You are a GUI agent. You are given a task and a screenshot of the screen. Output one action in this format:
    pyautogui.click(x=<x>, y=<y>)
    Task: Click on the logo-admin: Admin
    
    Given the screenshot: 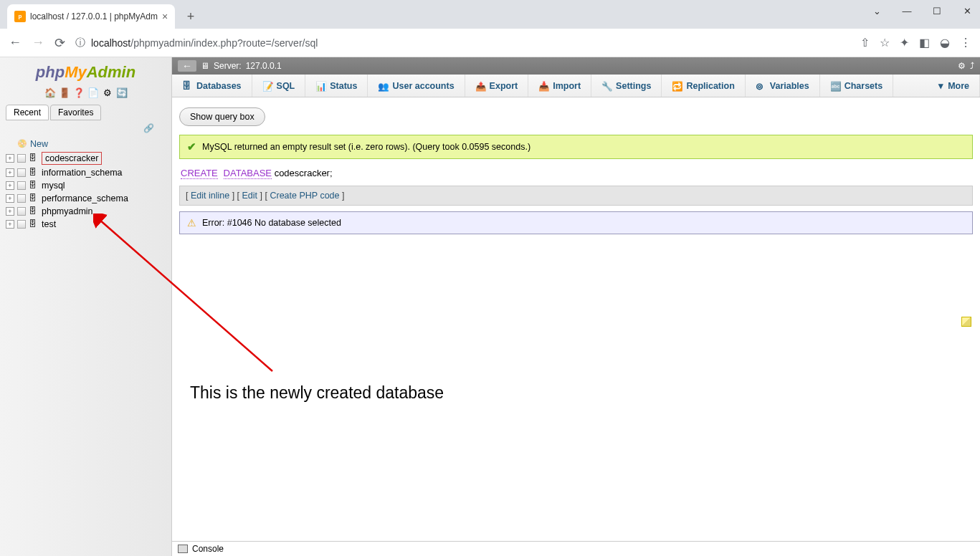 What is the action you would take?
    pyautogui.click(x=111, y=72)
    